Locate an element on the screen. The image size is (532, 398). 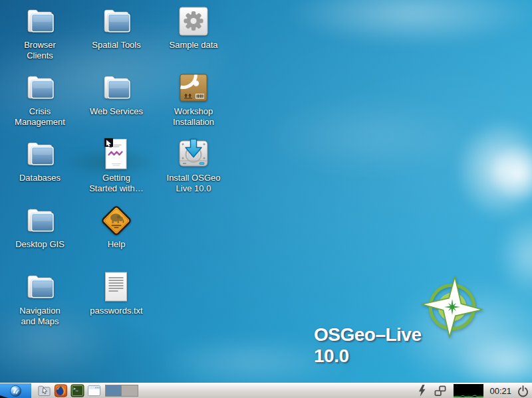
icon-label: Navigation and Maps is located at coordinates (40, 316).